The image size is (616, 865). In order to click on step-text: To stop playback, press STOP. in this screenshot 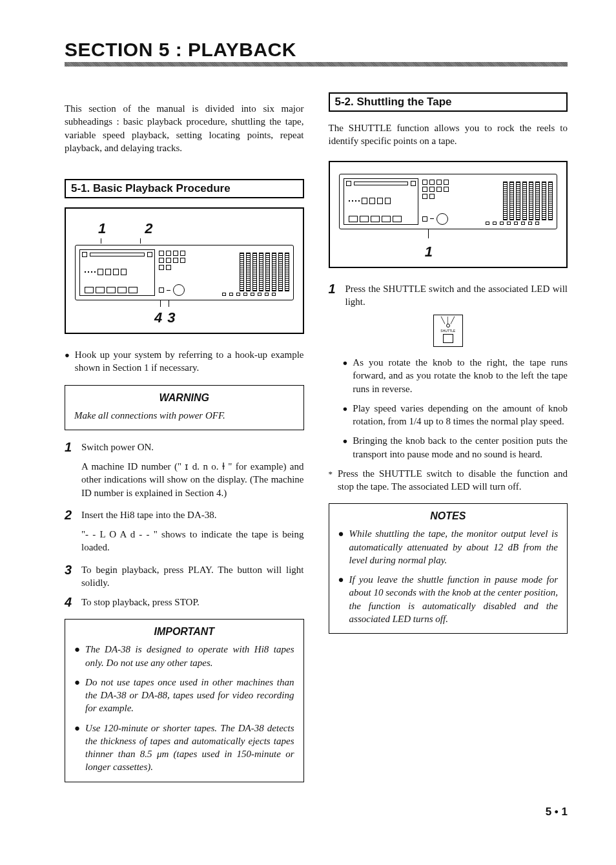, I will do `click(192, 602)`.